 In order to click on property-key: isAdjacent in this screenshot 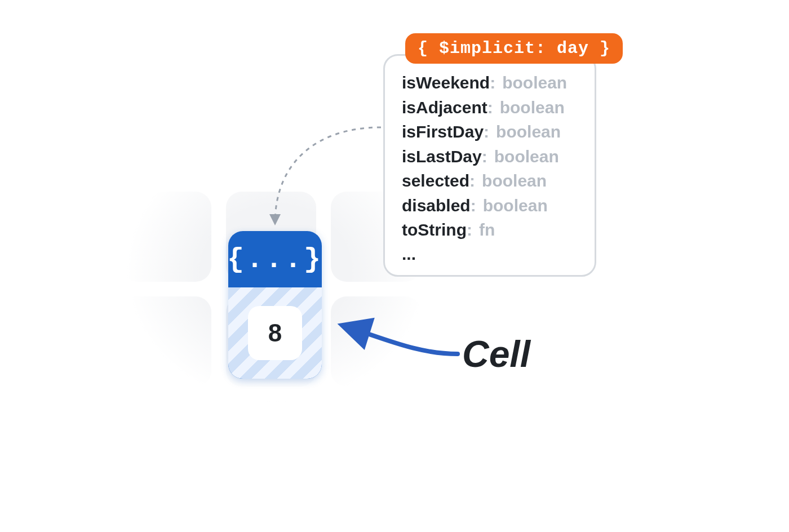, I will do `click(445, 108)`.